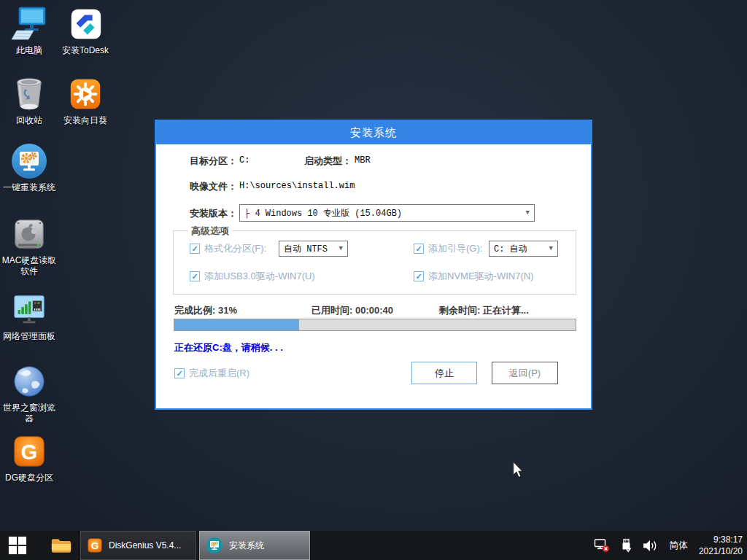 The height and width of the screenshot is (560, 747). Describe the element at coordinates (244, 160) in the screenshot. I see `target-partition-value: C:` at that location.